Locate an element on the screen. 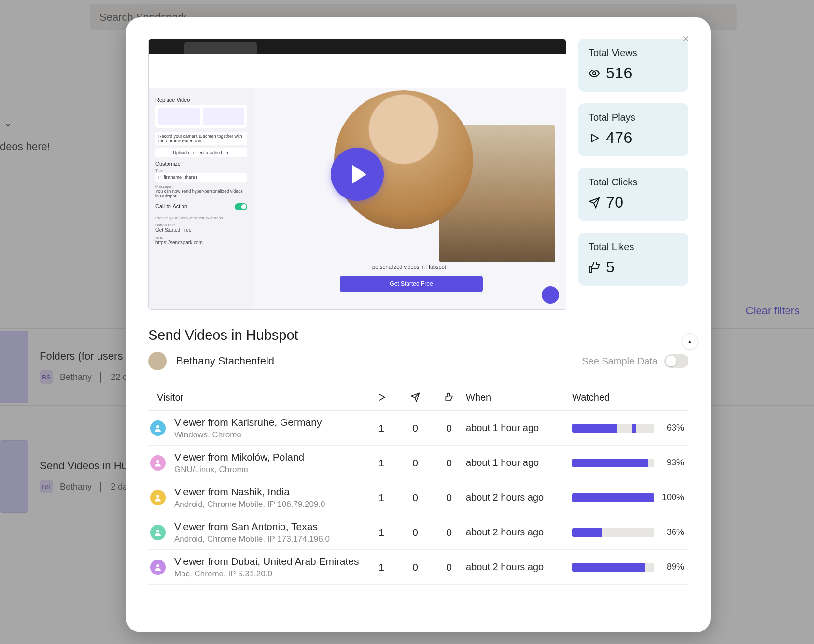 Image resolution: width=814 pixels, height=644 pixels. cta-section-label: Call-to-Action is located at coordinates (171, 206).